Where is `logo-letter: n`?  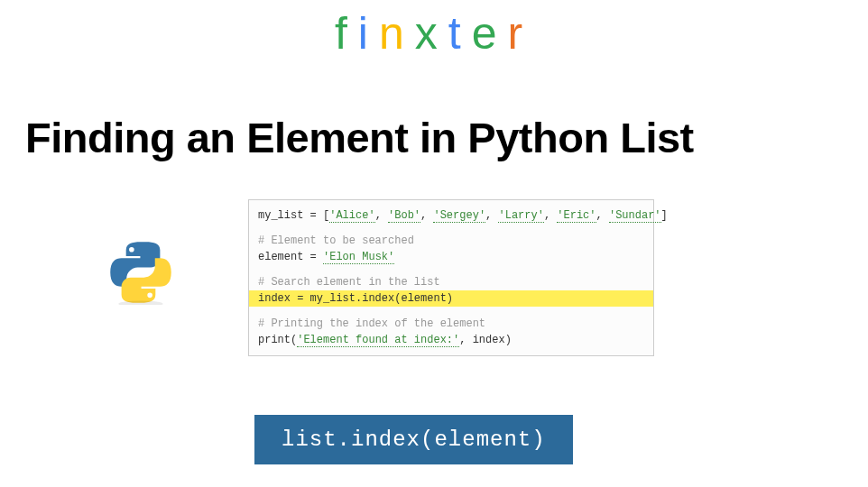 logo-letter: n is located at coordinates (397, 33).